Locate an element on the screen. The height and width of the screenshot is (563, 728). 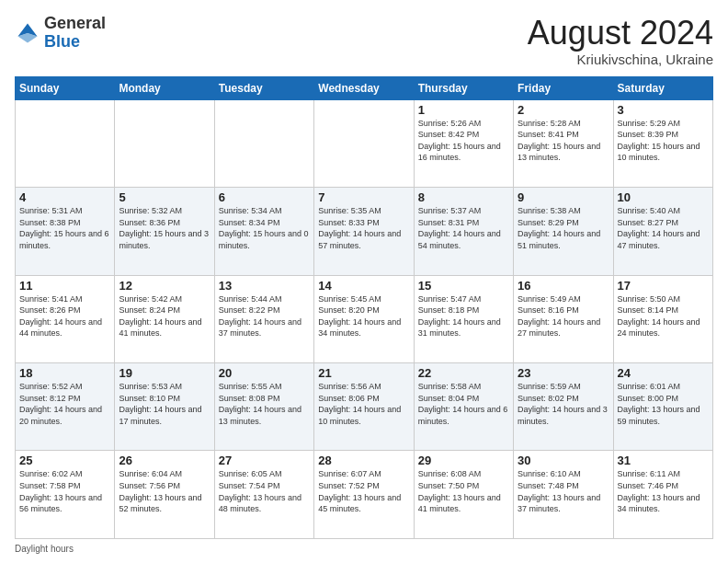
day-number: 31 is located at coordinates (664, 460).